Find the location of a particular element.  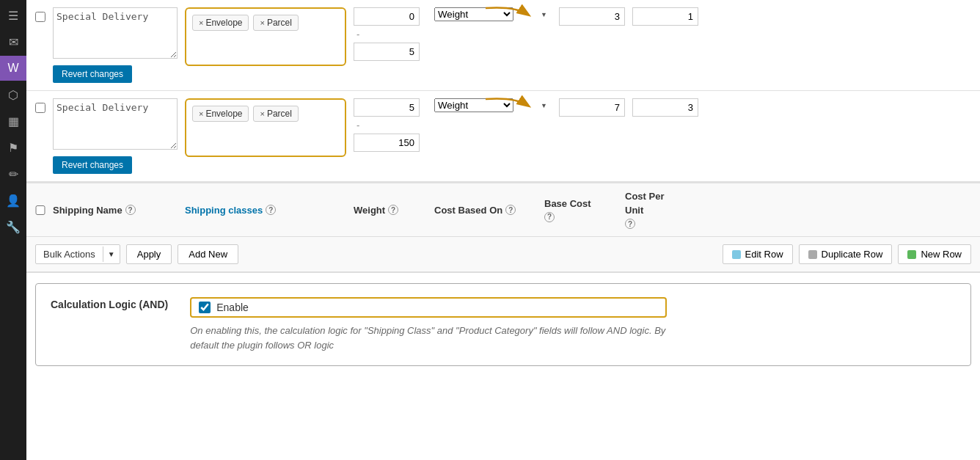

sidebar-item-menu: ☰ is located at coordinates (13, 15).